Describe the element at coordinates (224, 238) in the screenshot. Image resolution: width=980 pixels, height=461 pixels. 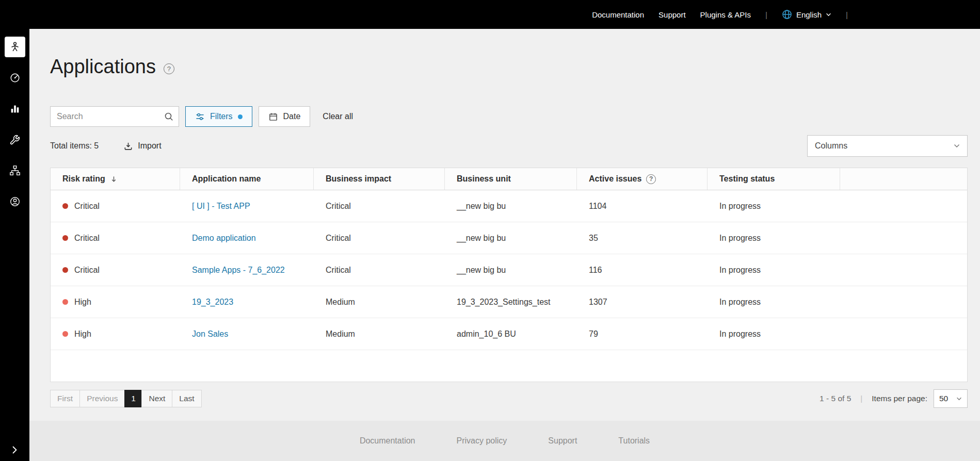
I see `application-name-link: Demo application` at that location.